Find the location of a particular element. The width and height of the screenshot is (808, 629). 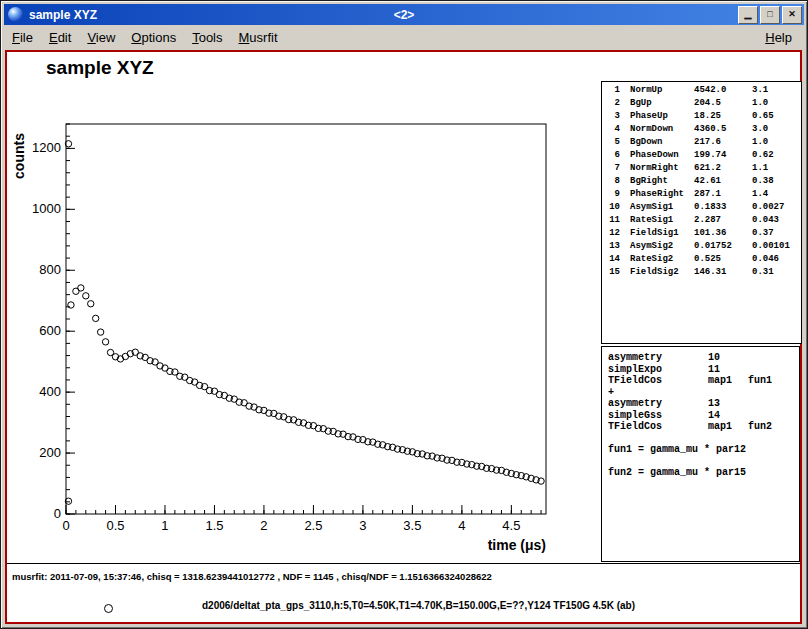

maximize-button: □ is located at coordinates (770, 15).